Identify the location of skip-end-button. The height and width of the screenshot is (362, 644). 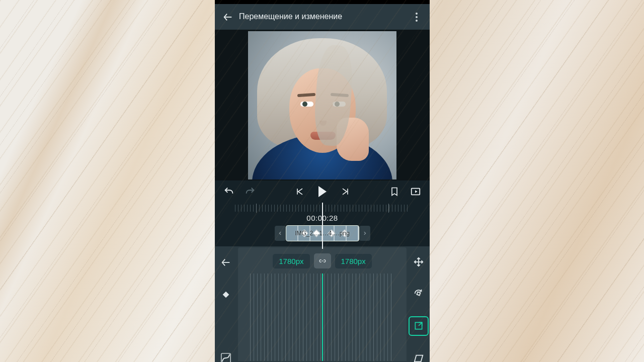
(345, 192).